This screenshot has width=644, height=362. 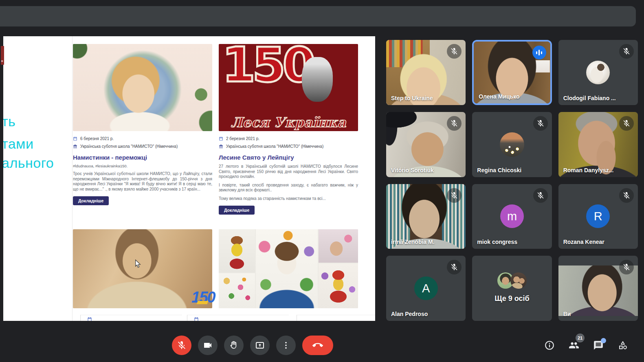 I want to click on banner-150-number: 150, so click(x=267, y=68).